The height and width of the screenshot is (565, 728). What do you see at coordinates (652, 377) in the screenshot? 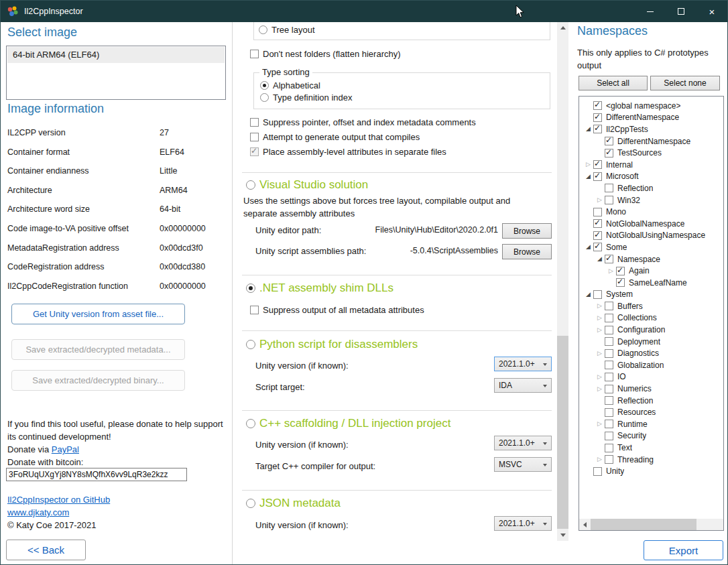
I see `namespace-tree-item: IO` at bounding box center [652, 377].